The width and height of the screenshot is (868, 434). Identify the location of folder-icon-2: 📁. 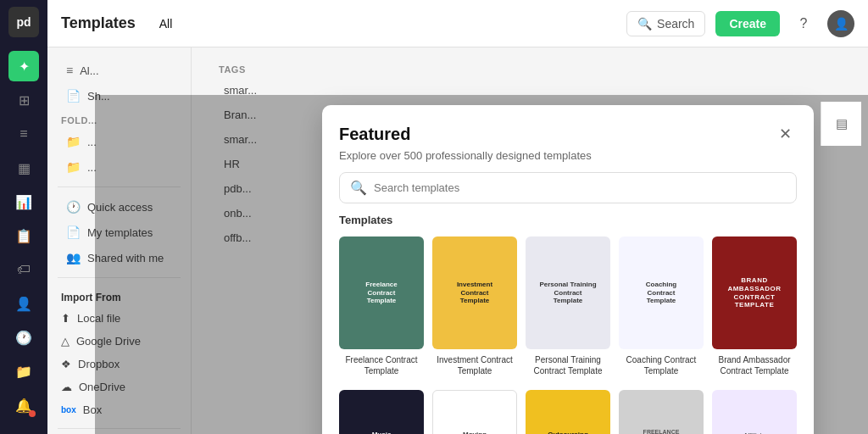
(73, 167).